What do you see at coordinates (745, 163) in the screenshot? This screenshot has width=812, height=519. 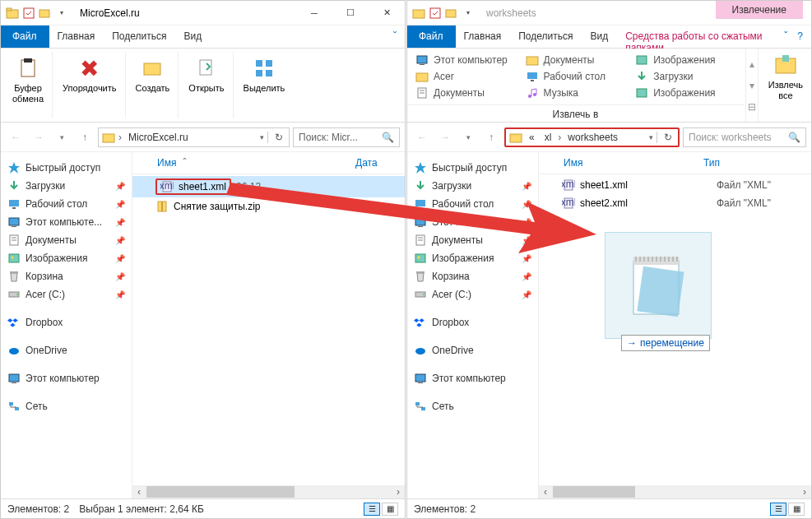 I see `column-type: Тип` at bounding box center [745, 163].